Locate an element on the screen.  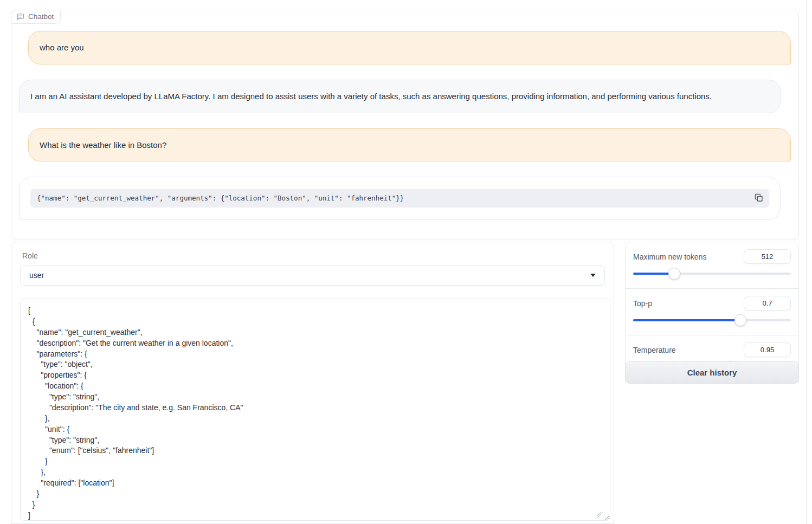
bot-message: I am an AI assistant developed by LLaMA … is located at coordinates (400, 96).